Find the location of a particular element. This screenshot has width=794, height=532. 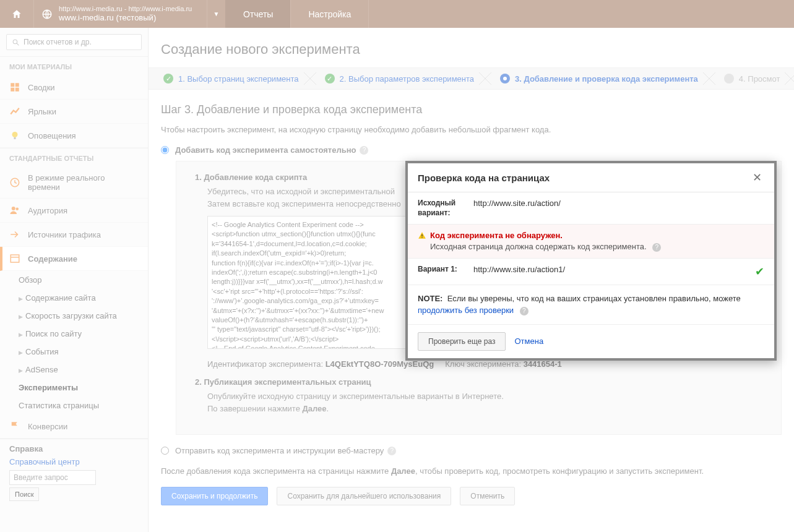

modal-title: Проверка кода на страницах is located at coordinates (484, 178).